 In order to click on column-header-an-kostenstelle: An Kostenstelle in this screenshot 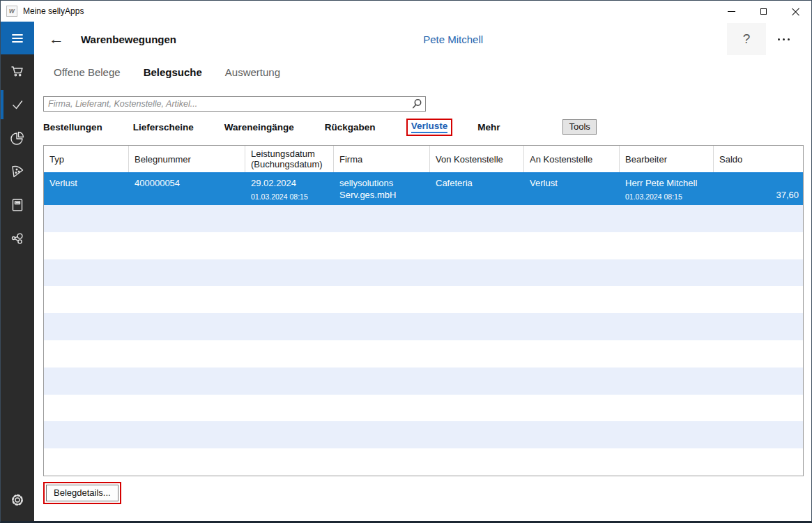, I will do `click(572, 159)`.